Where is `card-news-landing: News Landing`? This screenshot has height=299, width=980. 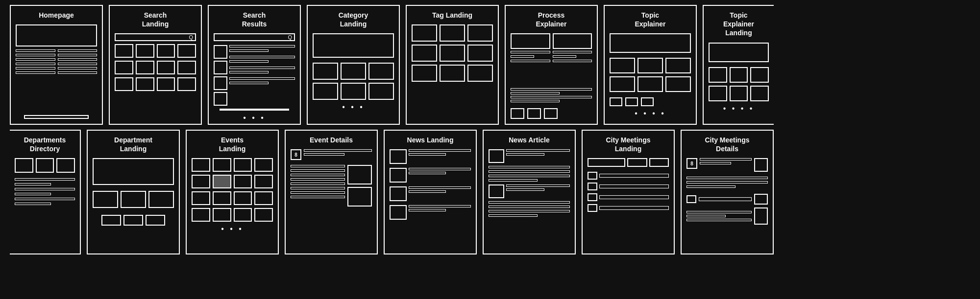 card-news-landing: News Landing is located at coordinates (430, 192).